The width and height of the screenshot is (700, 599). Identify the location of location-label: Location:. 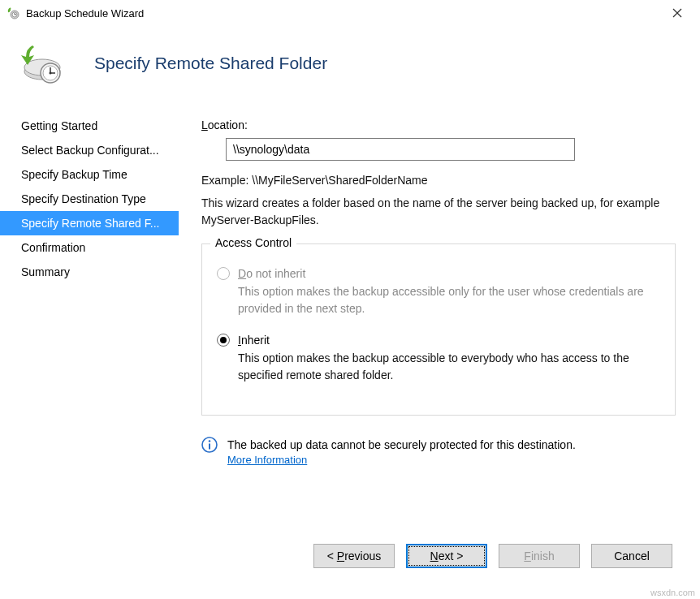
(439, 125).